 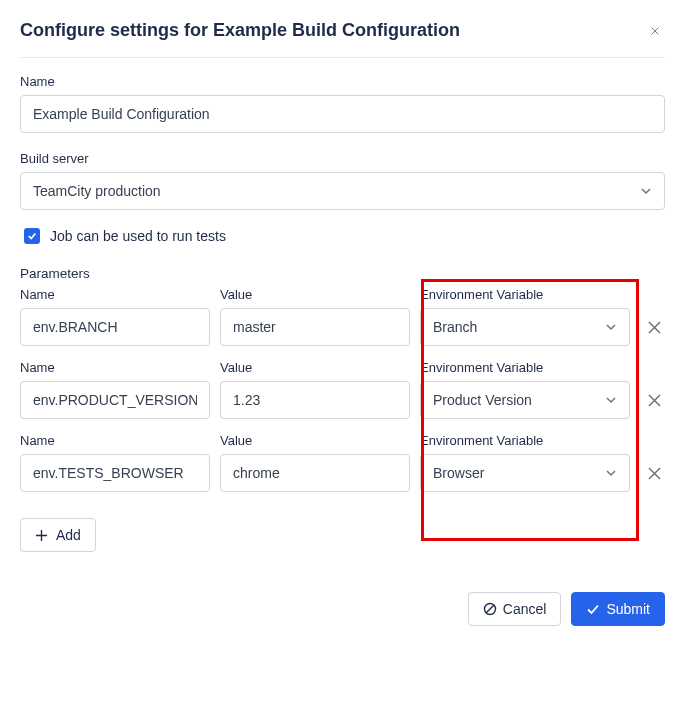 What do you see at coordinates (342, 39) in the screenshot?
I see `dialog-header: Configure settings for Example Build Con…` at bounding box center [342, 39].